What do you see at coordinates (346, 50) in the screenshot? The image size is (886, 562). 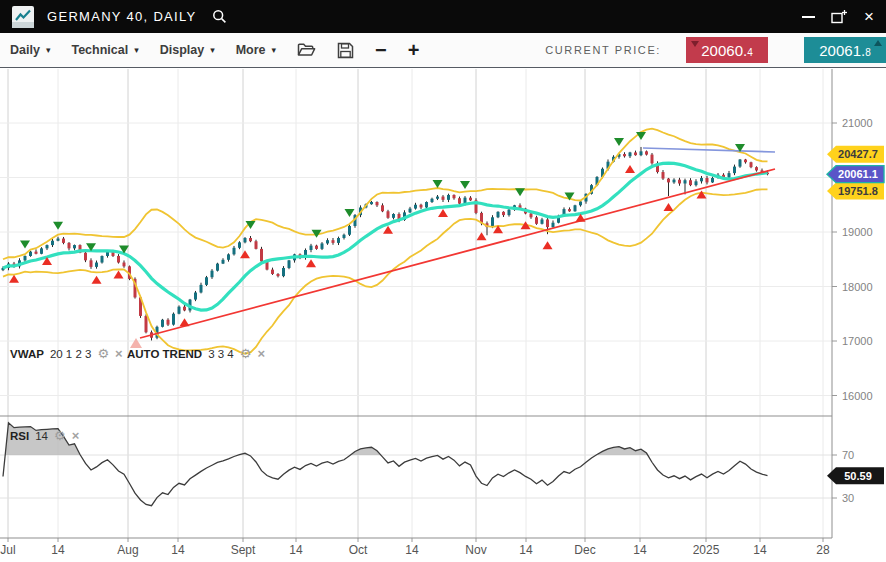 I see `save-icon` at bounding box center [346, 50].